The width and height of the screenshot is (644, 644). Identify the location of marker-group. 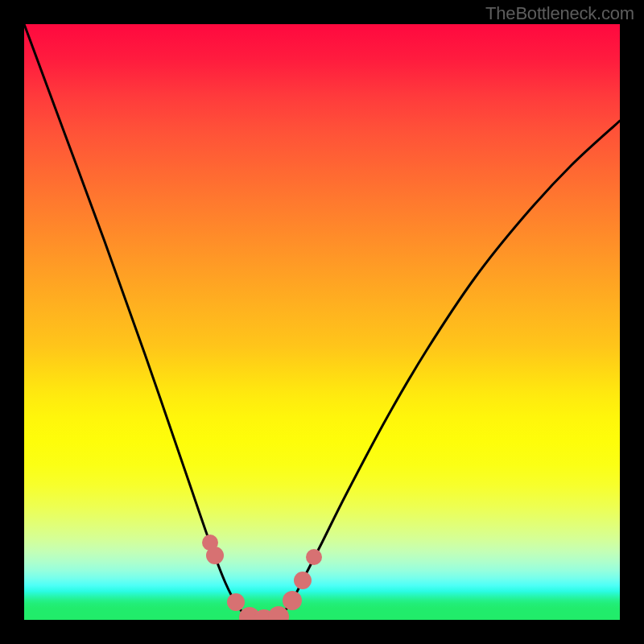
(262, 577).